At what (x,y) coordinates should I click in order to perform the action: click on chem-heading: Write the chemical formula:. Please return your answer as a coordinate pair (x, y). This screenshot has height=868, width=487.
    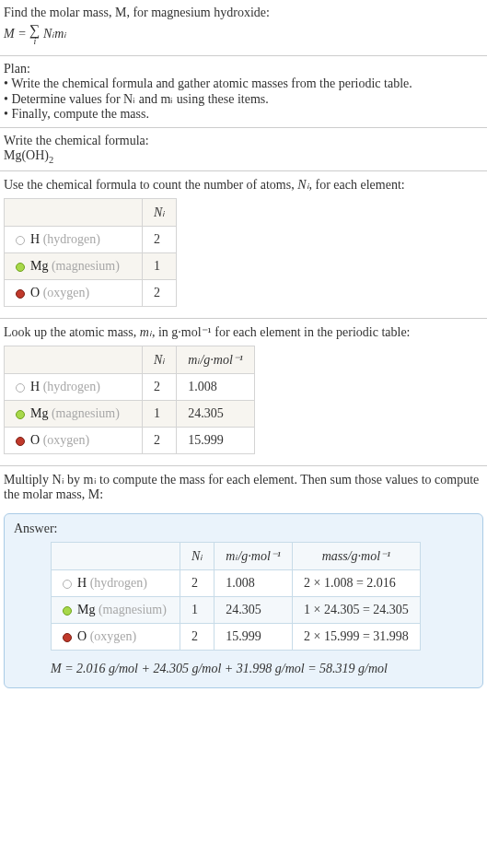
    Looking at the image, I should click on (243, 141).